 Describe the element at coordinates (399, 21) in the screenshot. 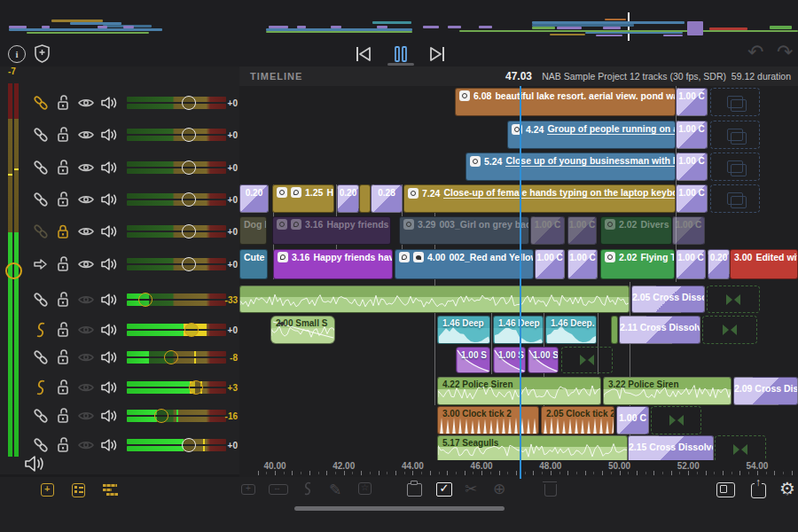

I see `timeline-overview-minimap` at that location.